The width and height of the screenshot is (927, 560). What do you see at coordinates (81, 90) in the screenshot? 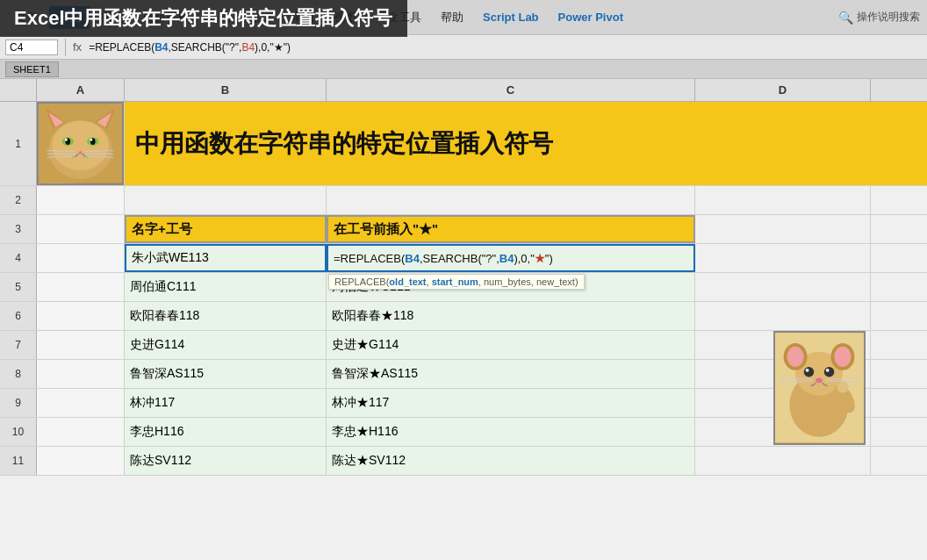
I see `col-header-a: A` at bounding box center [81, 90].